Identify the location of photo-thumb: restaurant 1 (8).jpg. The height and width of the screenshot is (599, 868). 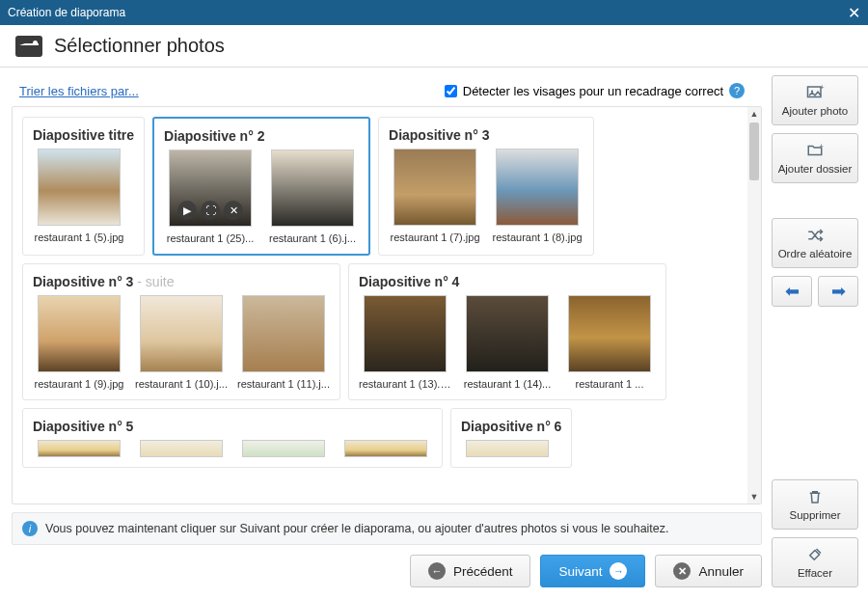
(537, 196).